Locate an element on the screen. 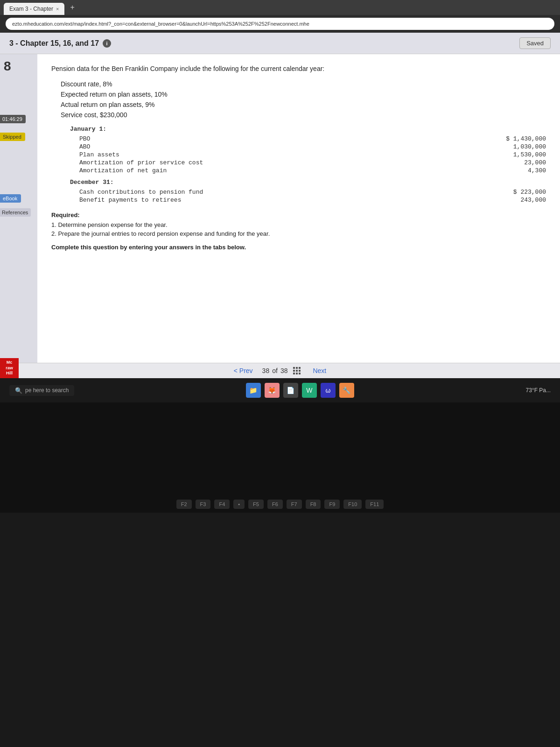 The height and width of the screenshot is (747, 560). taskbar-icon-2: 🦊 is located at coordinates (272, 390).